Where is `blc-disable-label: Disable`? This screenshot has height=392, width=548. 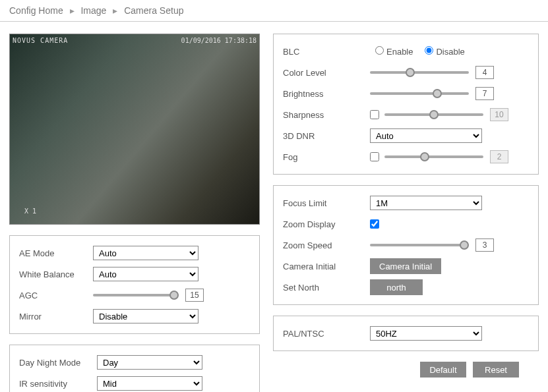 blc-disable-label: Disable is located at coordinates (450, 51).